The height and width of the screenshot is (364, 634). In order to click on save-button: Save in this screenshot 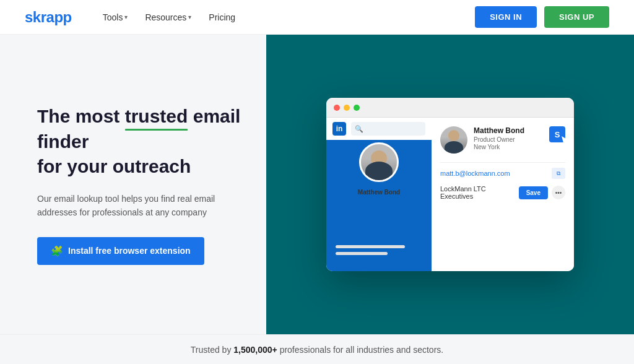, I will do `click(534, 193)`.